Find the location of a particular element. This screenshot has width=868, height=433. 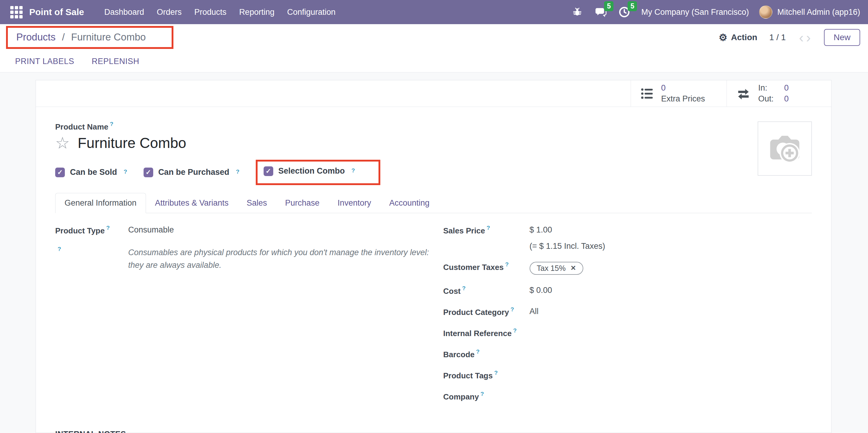

product-flags-row: ✓ Can be Sold? ✓ Can be Purchased? ✓ Sel… is located at coordinates (434, 173).